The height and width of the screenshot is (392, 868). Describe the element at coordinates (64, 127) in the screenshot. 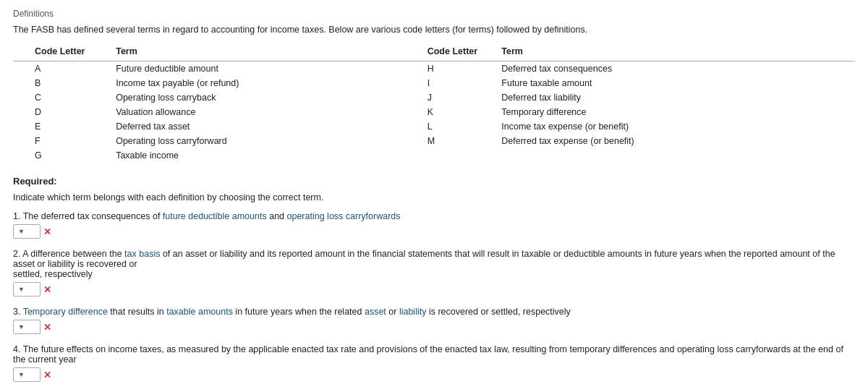

I see `code-letter-1: E` at that location.